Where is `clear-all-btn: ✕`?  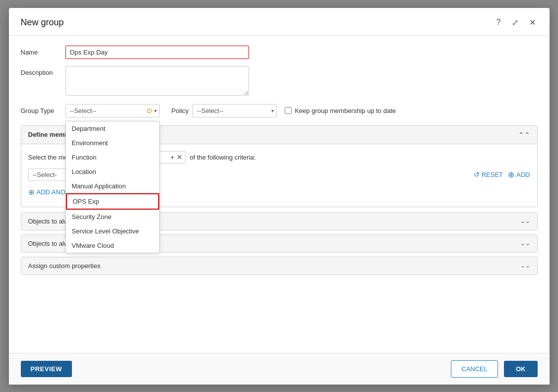 clear-all-btn: ✕ is located at coordinates (180, 157).